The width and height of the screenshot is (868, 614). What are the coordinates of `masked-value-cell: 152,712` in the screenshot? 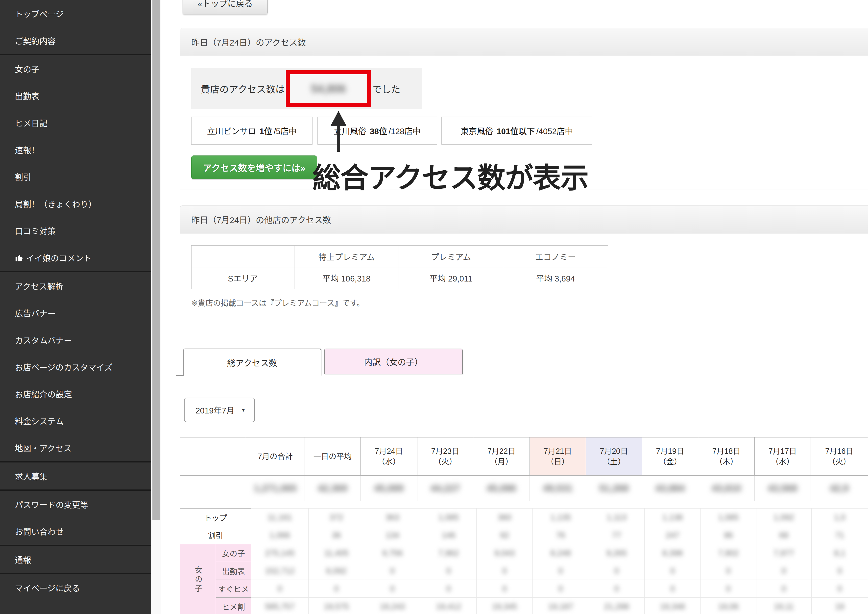 It's located at (280, 571).